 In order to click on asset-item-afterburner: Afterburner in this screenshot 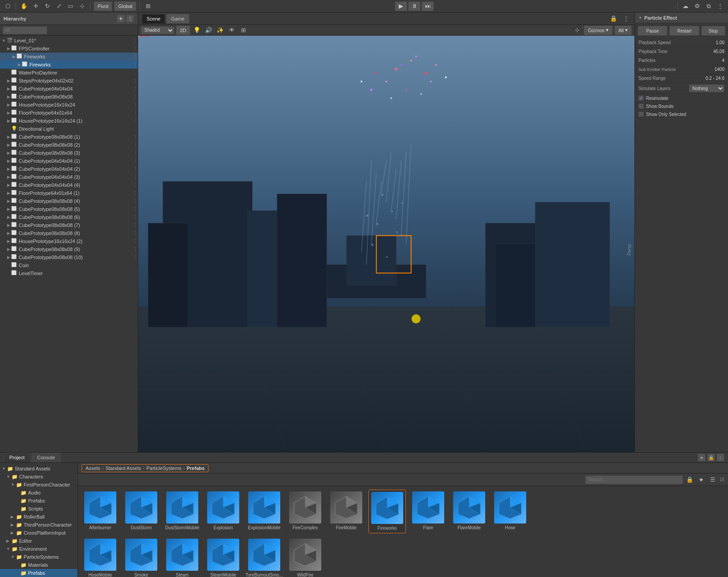, I will do `click(100, 511)`.